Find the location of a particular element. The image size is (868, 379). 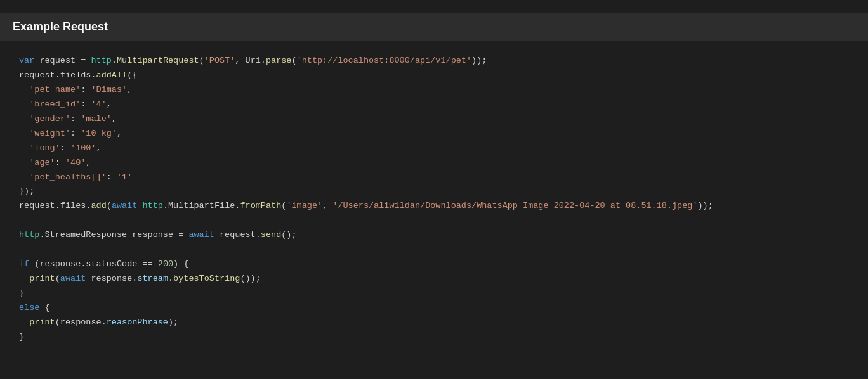

code-line-17: } is located at coordinates (434, 294).